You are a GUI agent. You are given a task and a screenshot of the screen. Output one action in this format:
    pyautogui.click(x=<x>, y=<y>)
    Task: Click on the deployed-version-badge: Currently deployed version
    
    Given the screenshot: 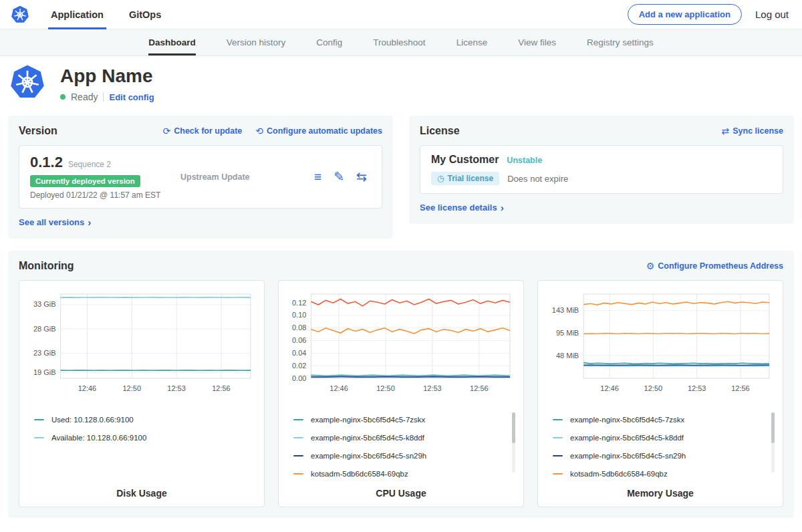 What is the action you would take?
    pyautogui.click(x=86, y=181)
    